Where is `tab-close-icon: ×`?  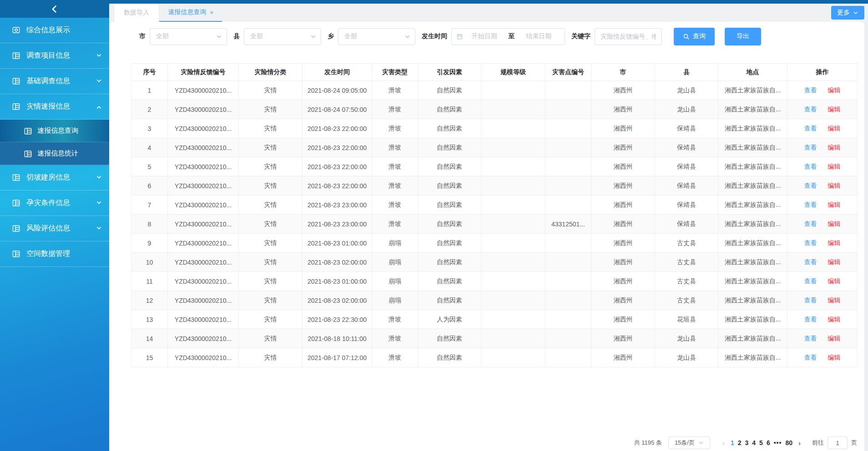 tab-close-icon: × is located at coordinates (212, 13).